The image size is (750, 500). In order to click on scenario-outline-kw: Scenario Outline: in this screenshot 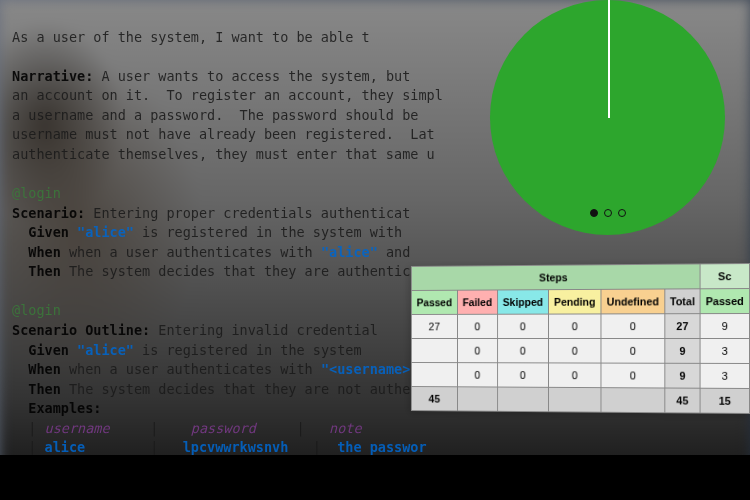, I will do `click(81, 330)`.